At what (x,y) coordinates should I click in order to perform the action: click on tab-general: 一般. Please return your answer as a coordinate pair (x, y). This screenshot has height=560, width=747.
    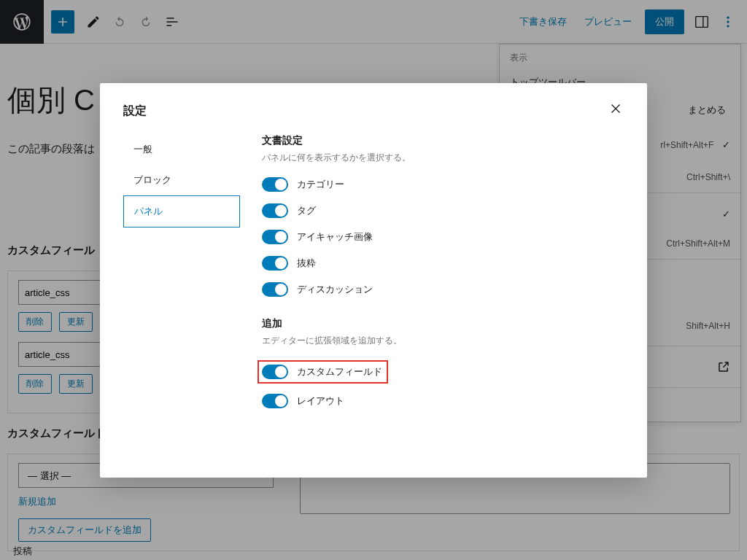
    Looking at the image, I should click on (182, 149).